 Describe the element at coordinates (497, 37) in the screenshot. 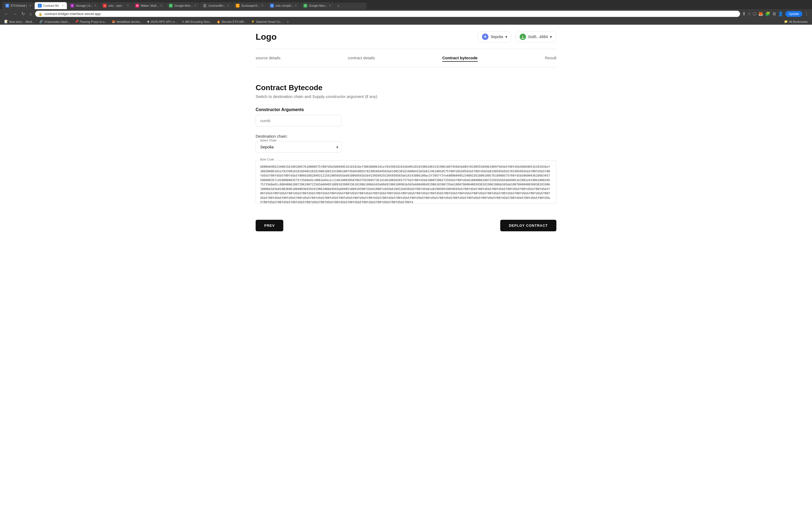

I see `network-label: Sepolia` at that location.